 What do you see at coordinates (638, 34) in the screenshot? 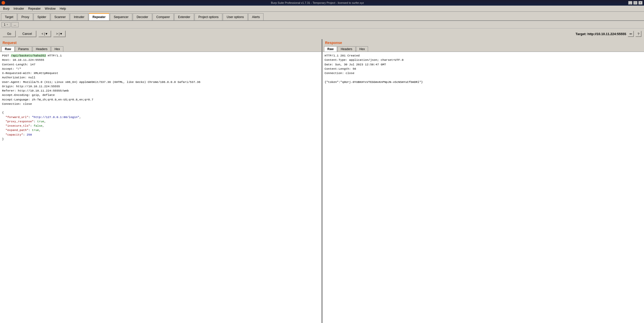
I see `target-help-button: ?` at bounding box center [638, 34].